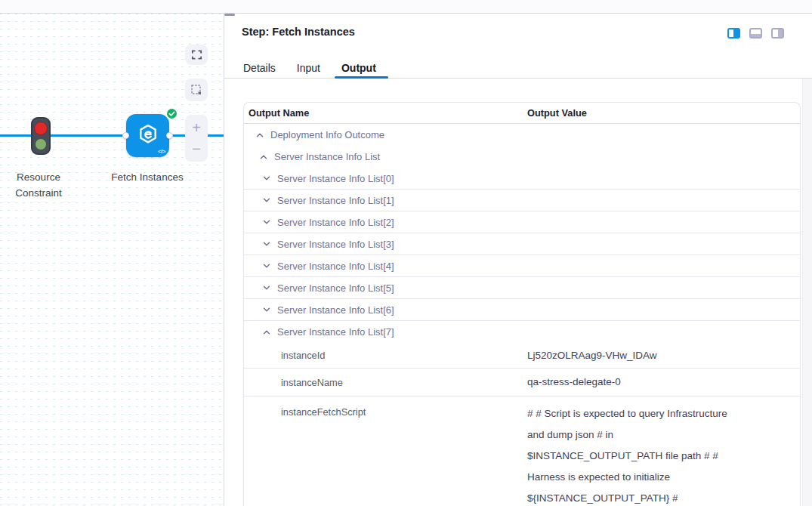 This screenshot has width=812, height=506. I want to click on node-port-in, so click(125, 136).